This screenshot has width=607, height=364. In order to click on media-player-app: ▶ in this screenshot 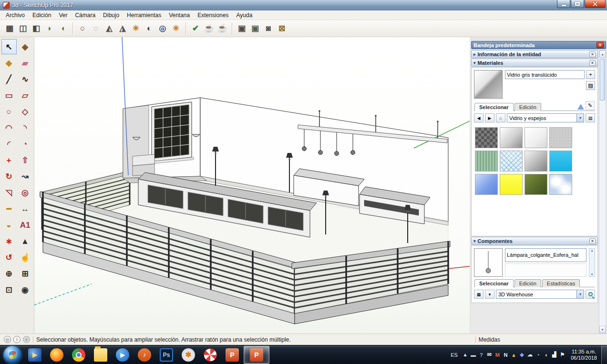, I will do `click(35, 355)`.